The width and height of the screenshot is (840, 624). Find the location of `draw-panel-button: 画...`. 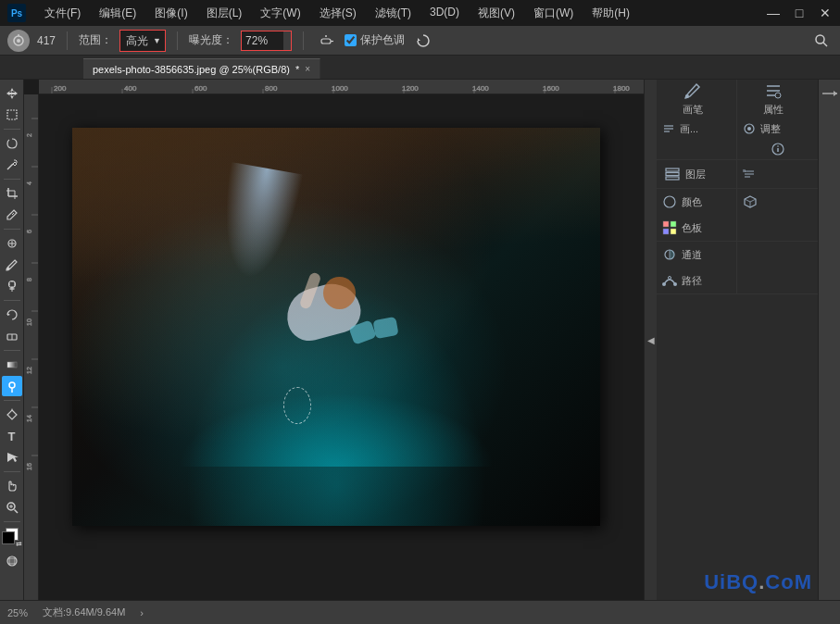

draw-panel-button: 画... is located at coordinates (693, 129).